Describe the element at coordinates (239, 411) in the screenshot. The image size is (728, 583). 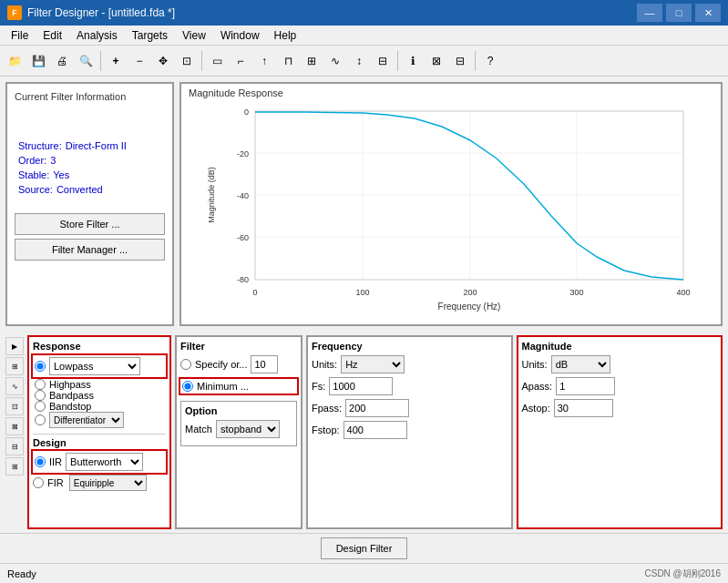
I see `option-title: Option` at that location.